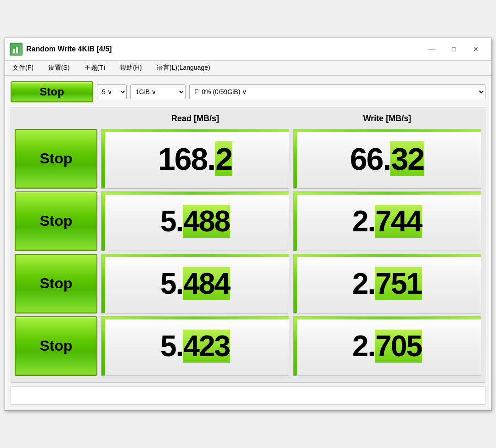  Describe the element at coordinates (387, 284) in the screenshot. I see `write-text-row3: 2.751` at that location.